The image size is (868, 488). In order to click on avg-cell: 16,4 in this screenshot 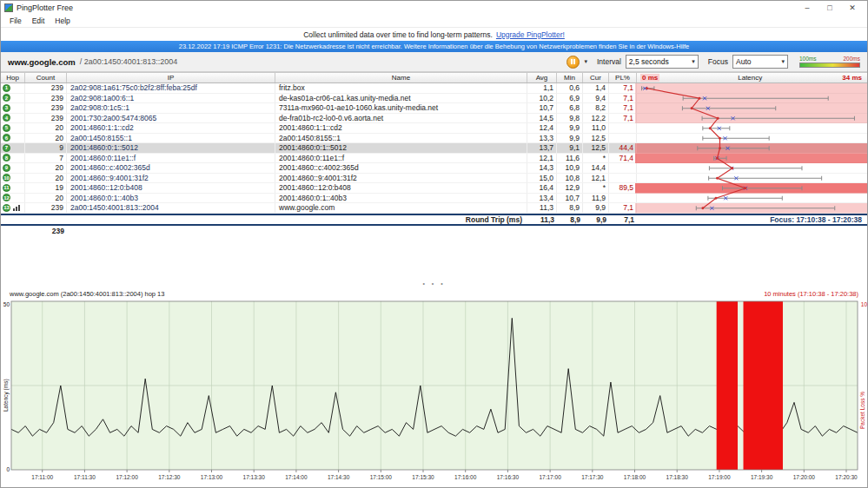, I will do `click(542, 188)`.